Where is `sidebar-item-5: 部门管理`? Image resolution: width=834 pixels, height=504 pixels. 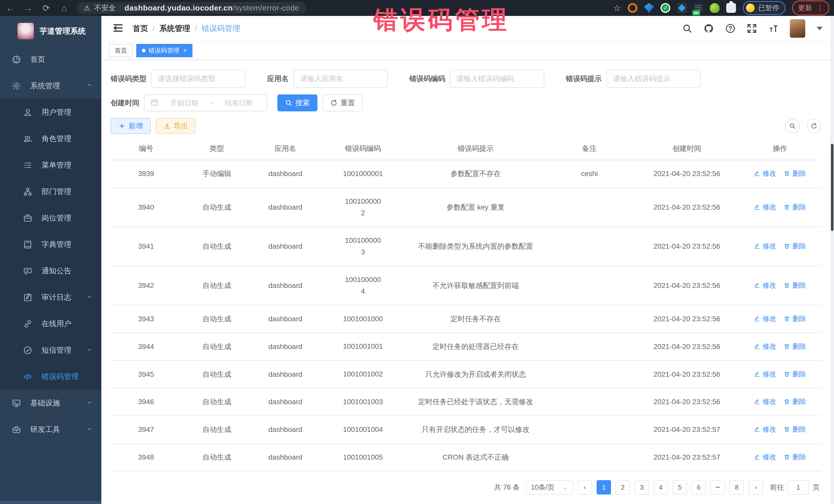
sidebar-item-5: 部门管理 is located at coordinates (51, 192).